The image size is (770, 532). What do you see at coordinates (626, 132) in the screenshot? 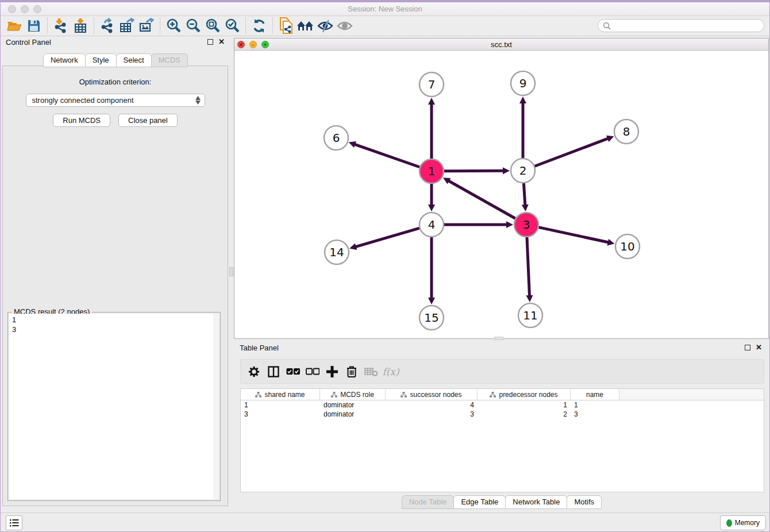
I see `node-label-8: 8` at bounding box center [626, 132].